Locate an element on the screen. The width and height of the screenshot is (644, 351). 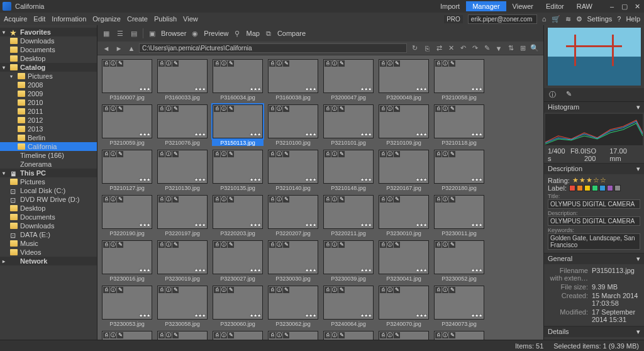
map-tab-icon: ⚲ is located at coordinates (237, 33).